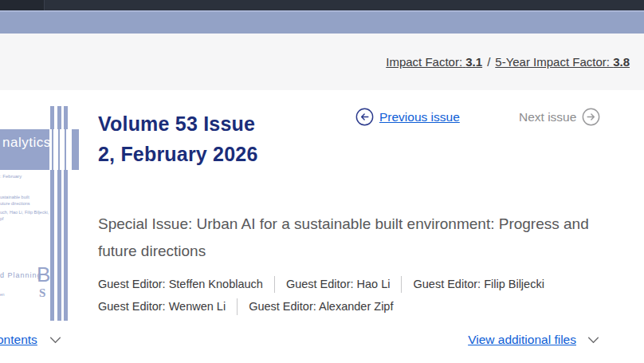  I want to click on cover-text-line: ustainable built, so click(24, 197).